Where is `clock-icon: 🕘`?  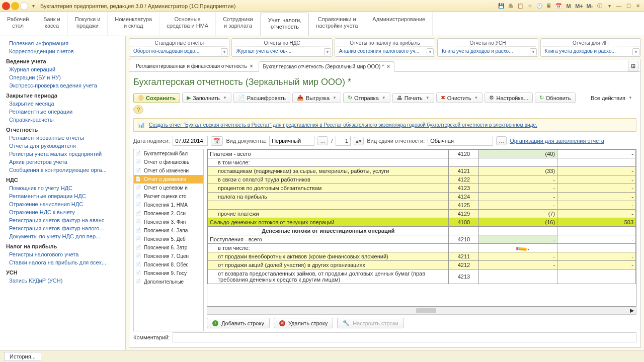
clock-icon: 🕘 is located at coordinates (539, 6).